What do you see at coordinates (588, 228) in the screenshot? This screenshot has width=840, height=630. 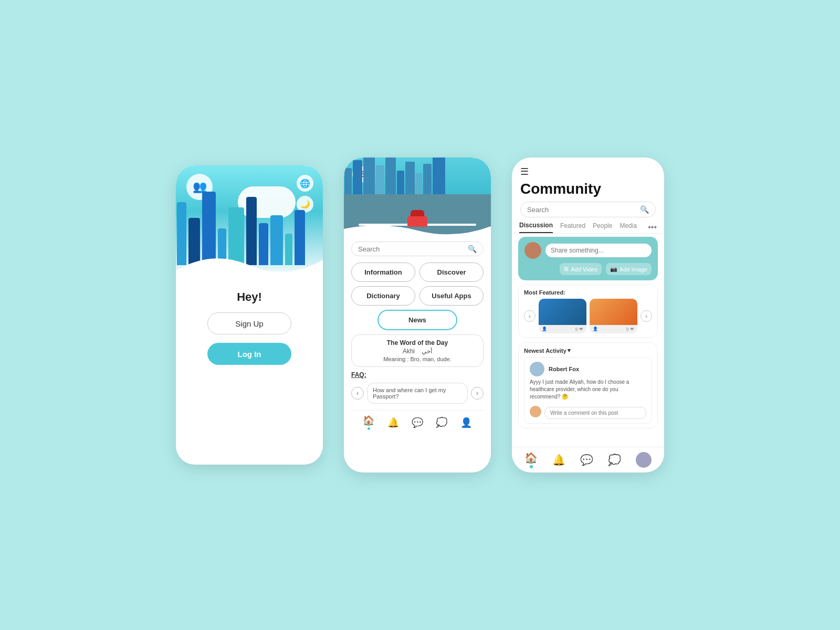 I see `tabs-bar: Discussion Featured People Media •••` at bounding box center [588, 228].